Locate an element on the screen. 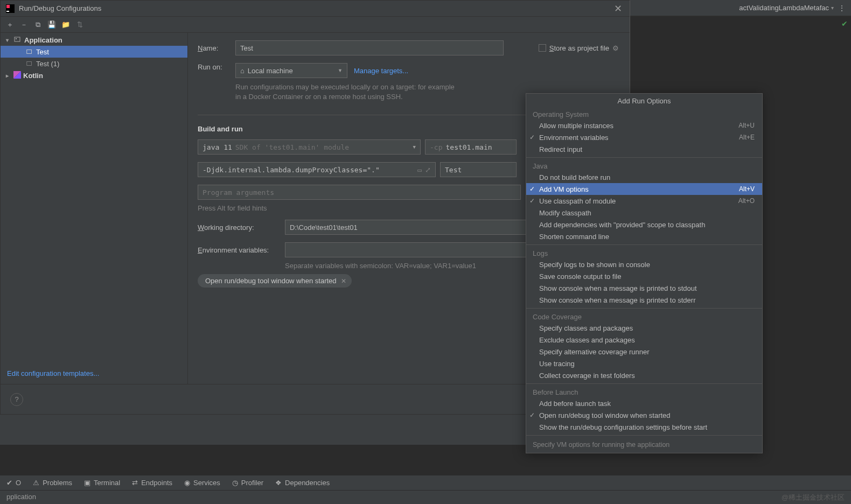 This screenshot has height=504, width=851. home-icon: ⌂ is located at coordinates (242, 71).